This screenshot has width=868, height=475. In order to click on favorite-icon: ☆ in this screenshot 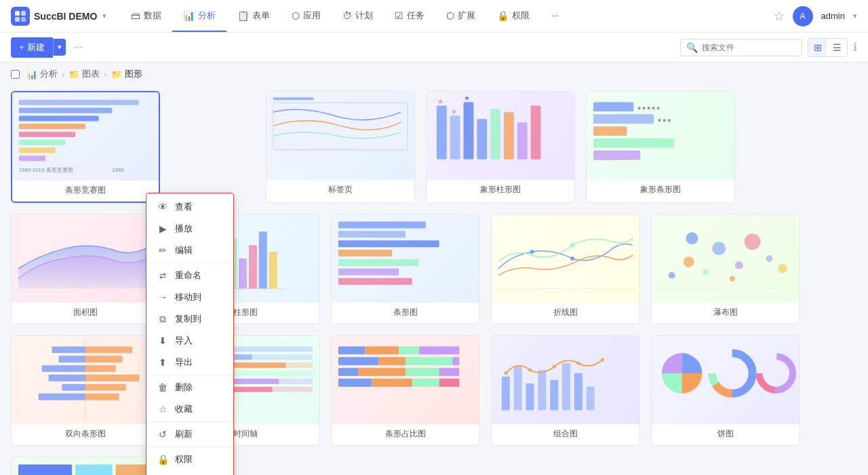, I will do `click(779, 16)`.